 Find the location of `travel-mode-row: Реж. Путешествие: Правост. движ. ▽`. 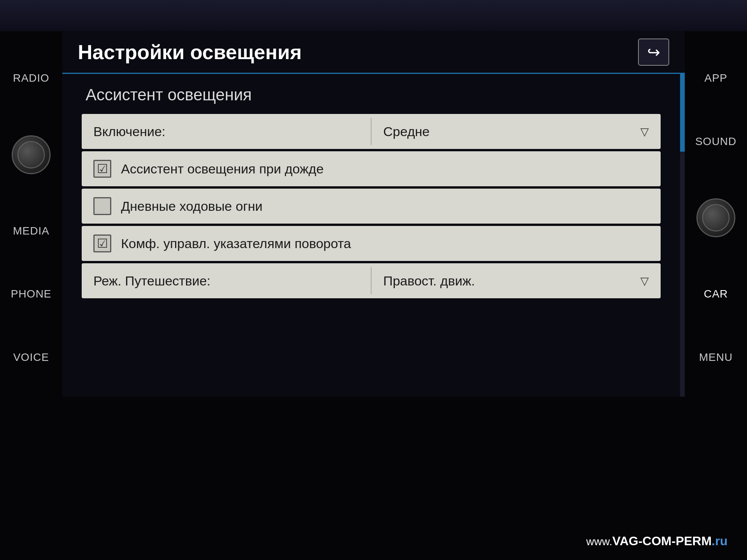

travel-mode-row: Реж. Путешествие: Правост. движ. ▽ is located at coordinates (371, 281).